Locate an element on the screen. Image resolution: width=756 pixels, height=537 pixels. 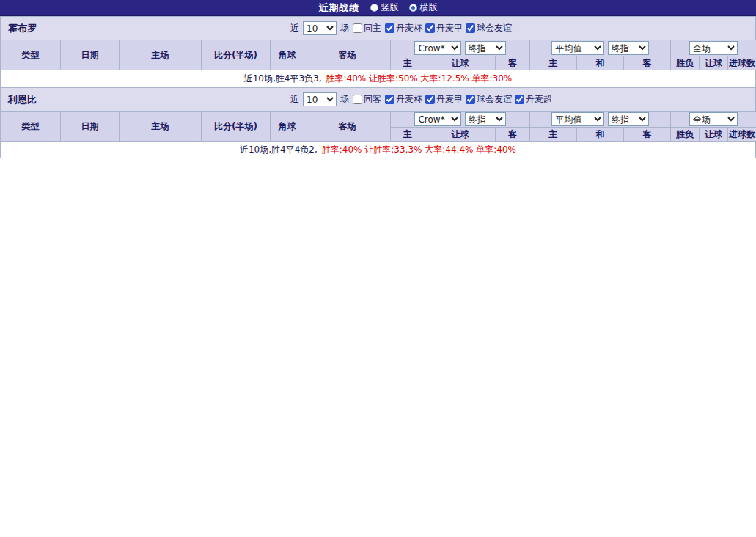
layout-option-vertical: 竖版 is located at coordinates (384, 7).